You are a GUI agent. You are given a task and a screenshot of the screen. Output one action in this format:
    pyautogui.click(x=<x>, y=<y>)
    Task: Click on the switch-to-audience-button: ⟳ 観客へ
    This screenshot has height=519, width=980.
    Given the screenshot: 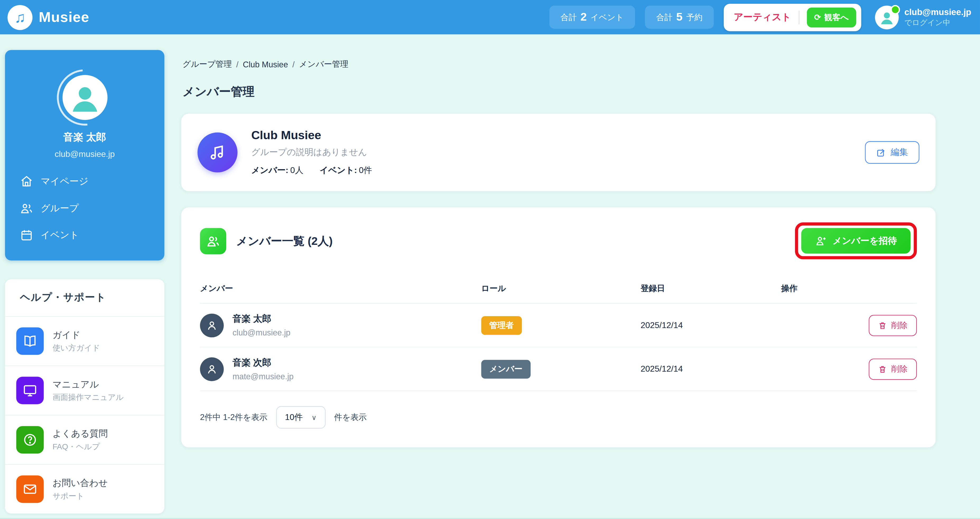 What is the action you would take?
    pyautogui.click(x=831, y=17)
    